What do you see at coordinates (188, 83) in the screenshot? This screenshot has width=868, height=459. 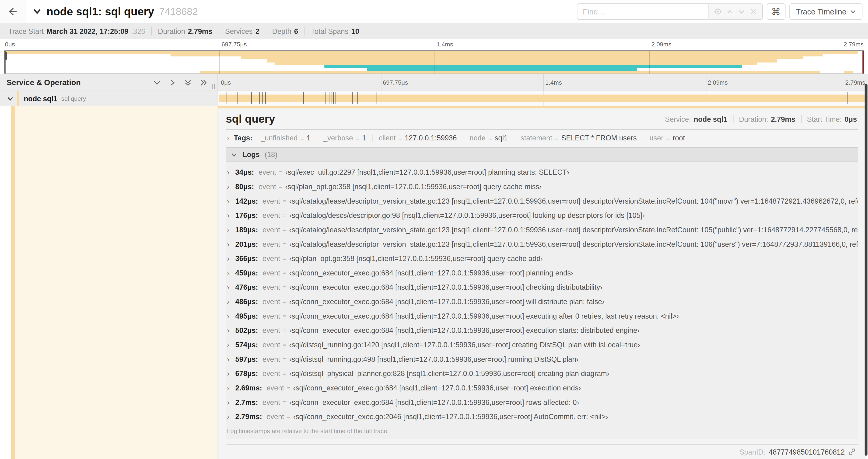 I see `expand-all-icon` at bounding box center [188, 83].